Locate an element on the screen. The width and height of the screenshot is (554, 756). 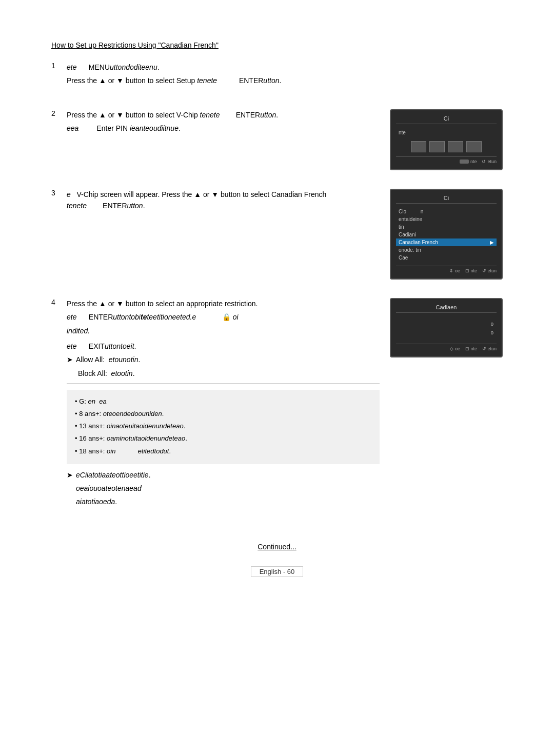
screen-3-footer-3: ↺ etun is located at coordinates (489, 271).